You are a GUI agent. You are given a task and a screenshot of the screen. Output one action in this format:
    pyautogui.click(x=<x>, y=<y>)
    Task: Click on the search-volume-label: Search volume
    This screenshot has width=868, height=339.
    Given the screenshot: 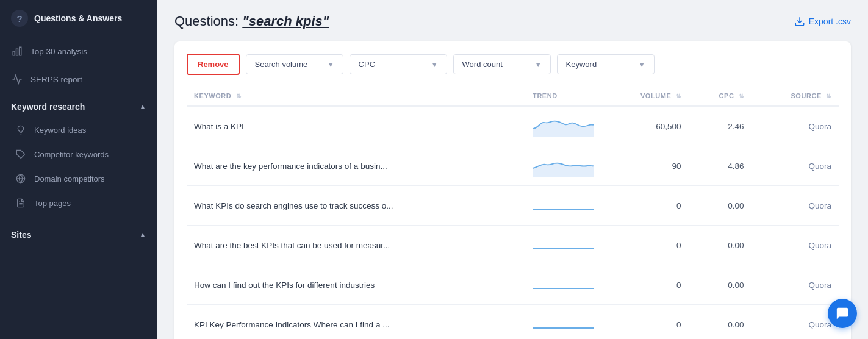 What is the action you would take?
    pyautogui.click(x=282, y=65)
    